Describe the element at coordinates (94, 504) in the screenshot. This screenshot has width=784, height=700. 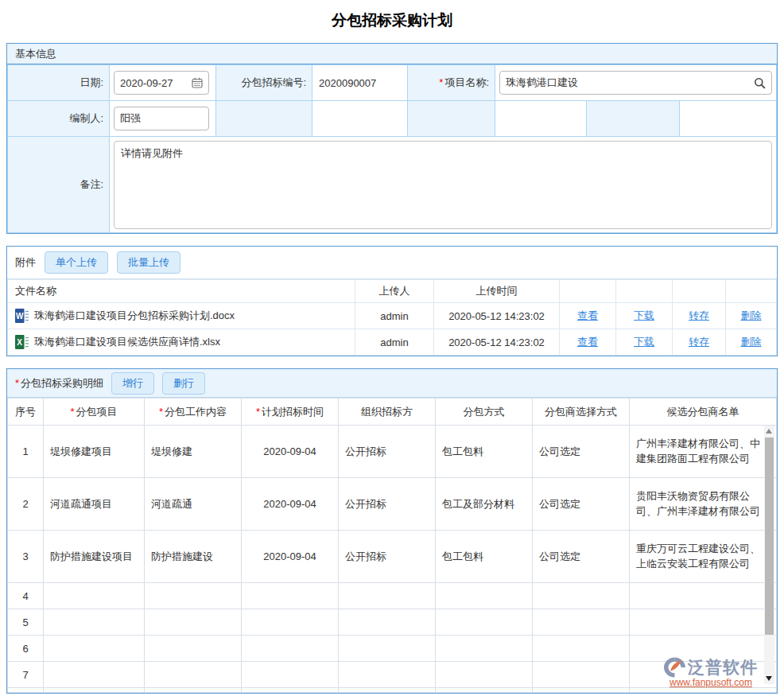
I see `project-cell: 河道疏通项目` at that location.